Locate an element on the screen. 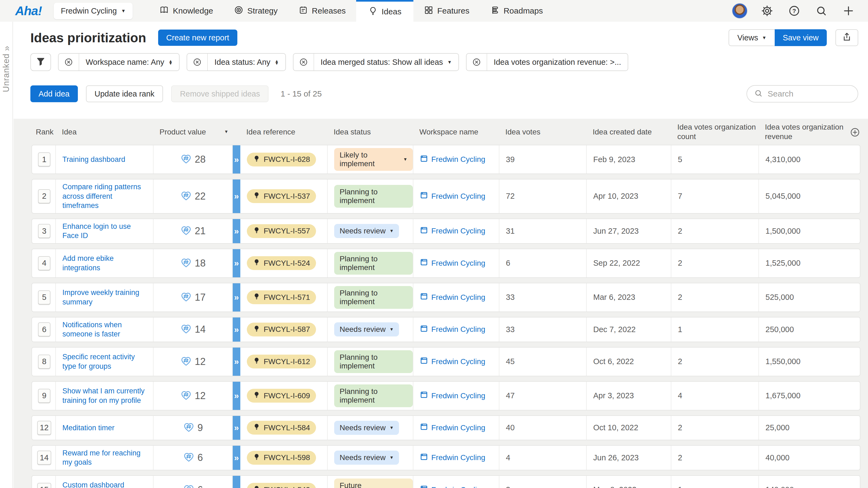  table-search is located at coordinates (802, 94).